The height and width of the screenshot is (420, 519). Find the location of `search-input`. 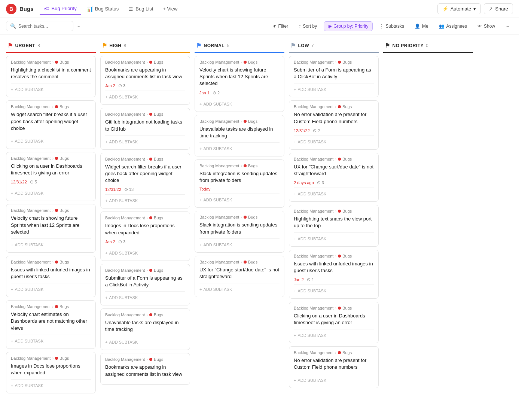

search-input is located at coordinates (44, 26).